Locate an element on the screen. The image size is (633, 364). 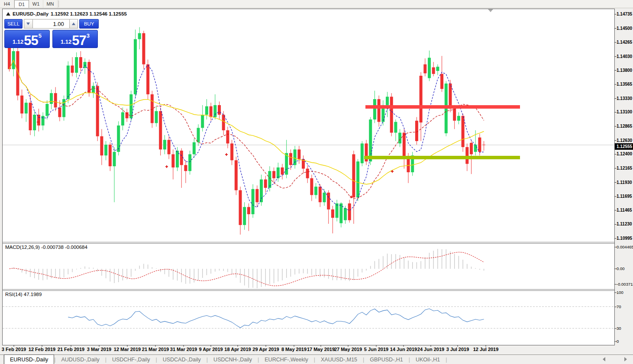
date-tick-label: 5 Jun 2019 is located at coordinates (376, 349).